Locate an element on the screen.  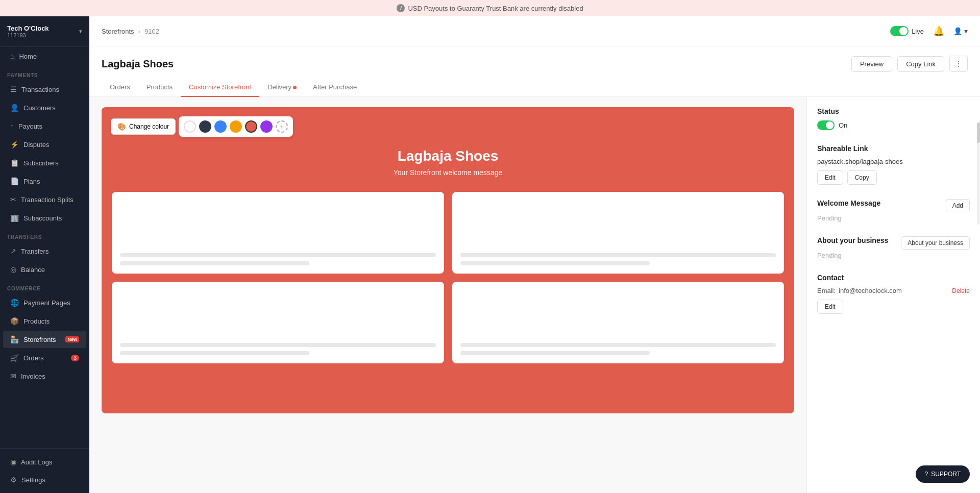
sidebar-item-label: Orders is located at coordinates (34, 358).